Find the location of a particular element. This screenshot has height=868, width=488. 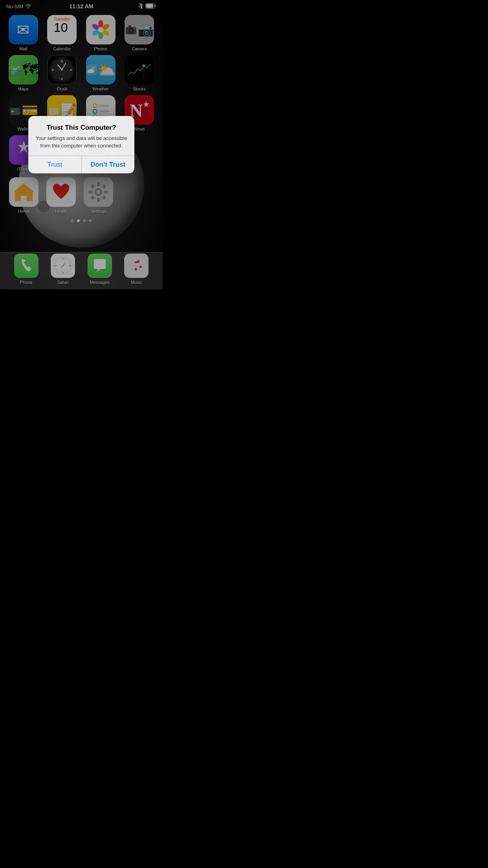

alert-buttons: Trust Don't Trust is located at coordinates (81, 164).